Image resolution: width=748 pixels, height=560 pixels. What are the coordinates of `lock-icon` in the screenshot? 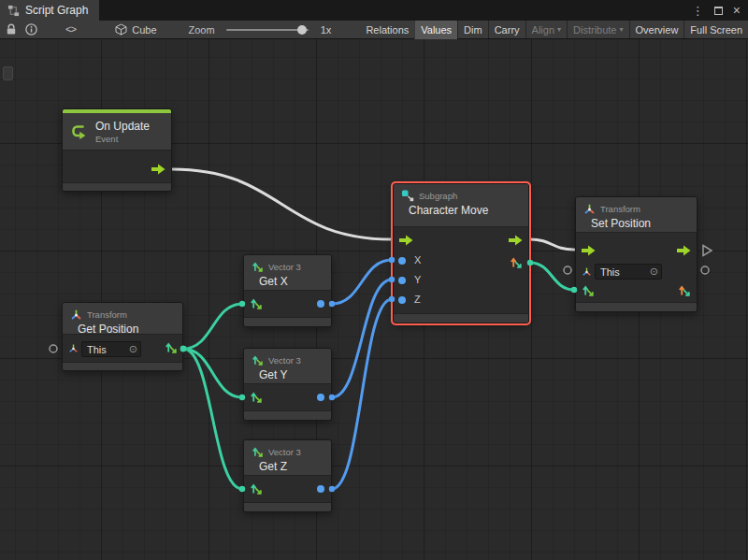 It's located at (11, 30).